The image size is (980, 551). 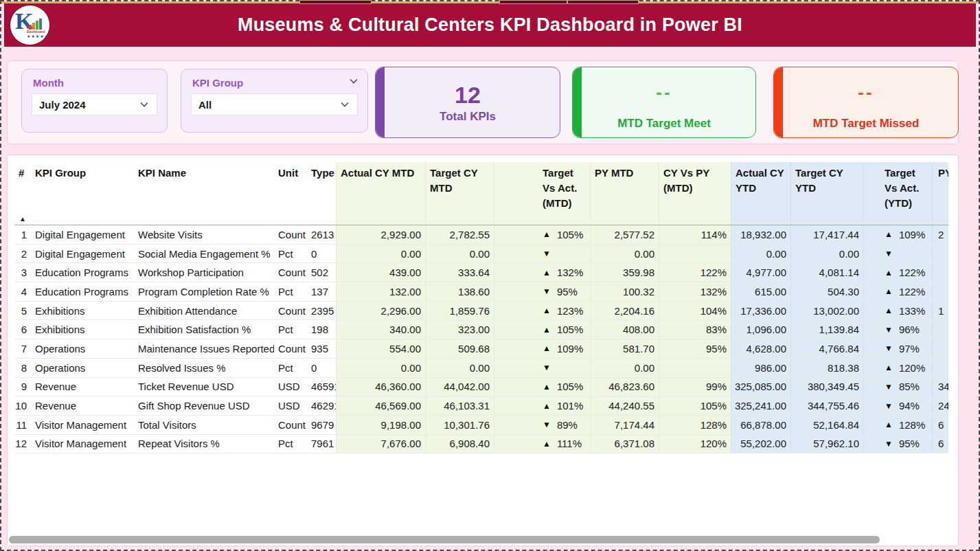 I want to click on column-header-cy-vs-py-mtd: CY Vs PY (MTD), so click(x=695, y=194).